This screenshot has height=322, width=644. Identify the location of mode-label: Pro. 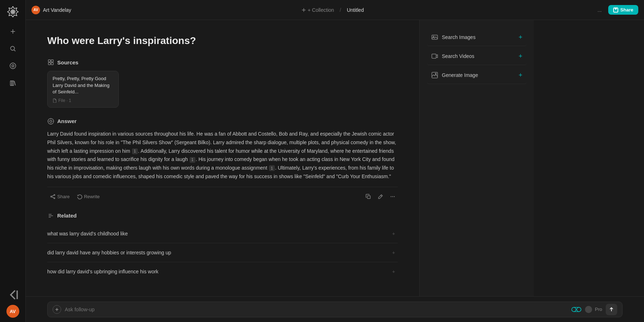
(599, 309).